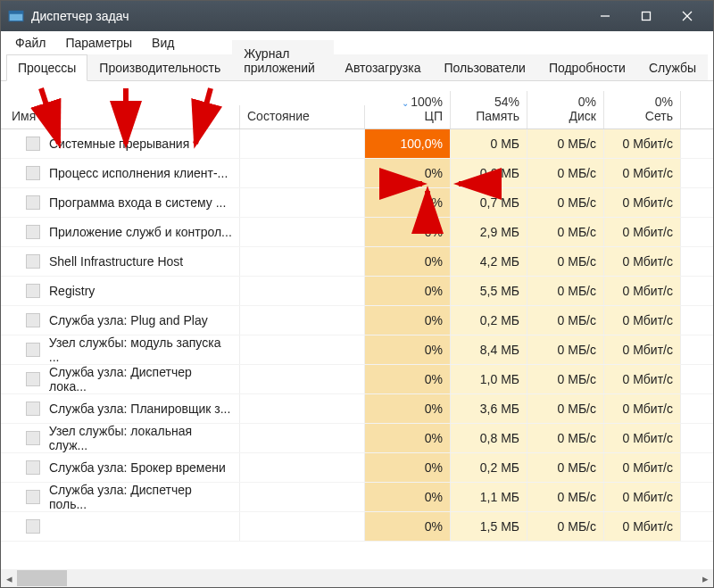  Describe the element at coordinates (434, 116) in the screenshot. I see `col-cpu-label: ЦП` at that location.